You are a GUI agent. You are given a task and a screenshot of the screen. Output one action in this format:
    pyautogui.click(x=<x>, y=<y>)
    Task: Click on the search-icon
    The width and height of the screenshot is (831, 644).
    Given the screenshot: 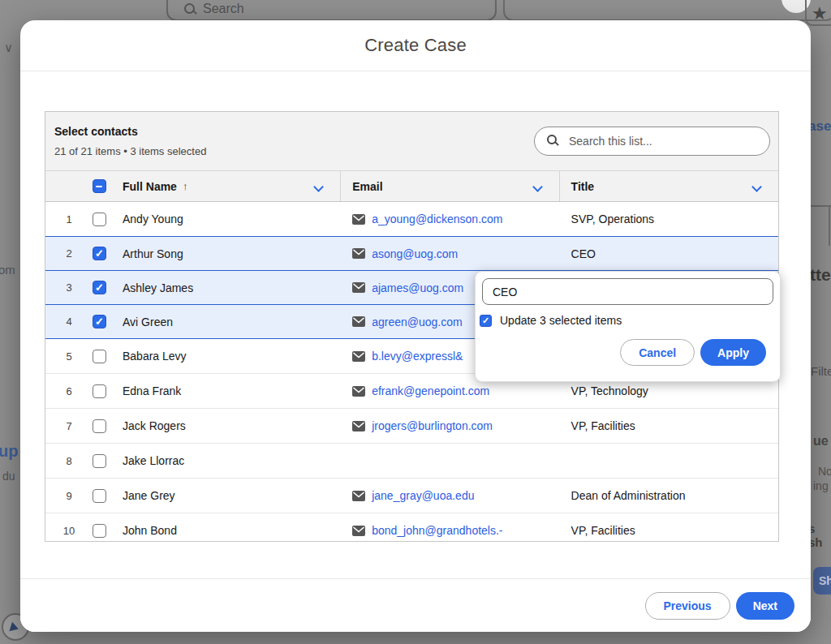 What is the action you would take?
    pyautogui.click(x=552, y=140)
    